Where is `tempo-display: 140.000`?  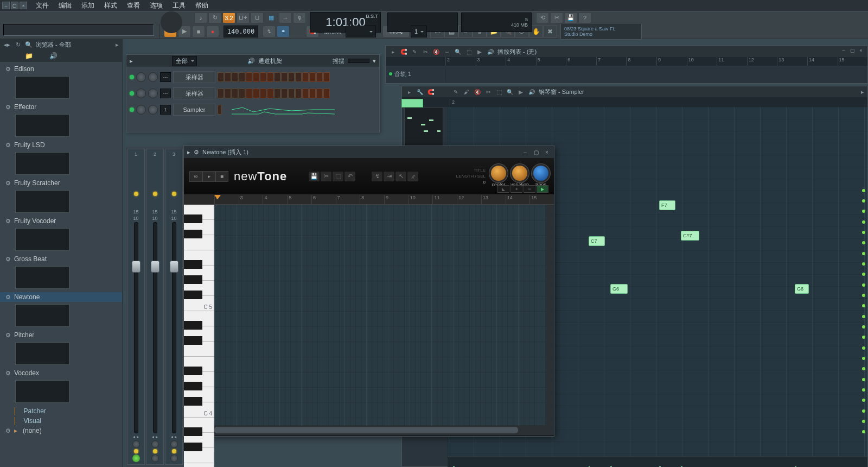
tempo-display: 140.000 is located at coordinates (241, 31).